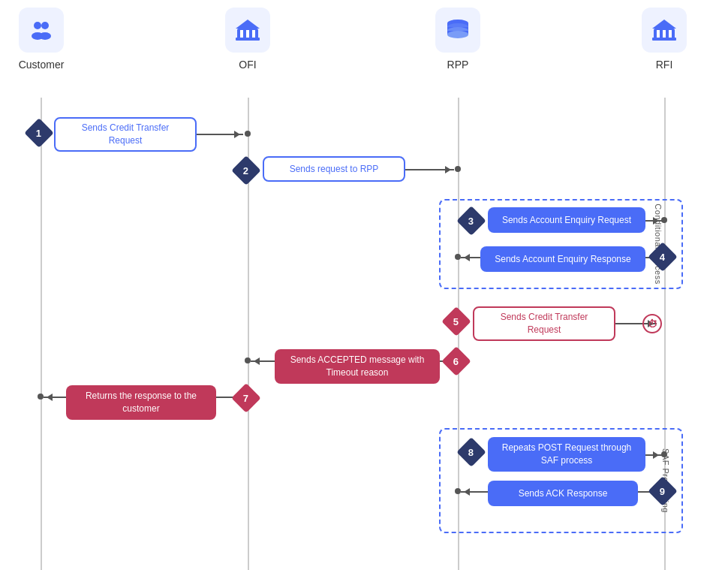  What do you see at coordinates (544, 324) in the screenshot?
I see `msg-5: Sends Credit Transfer Request` at bounding box center [544, 324].